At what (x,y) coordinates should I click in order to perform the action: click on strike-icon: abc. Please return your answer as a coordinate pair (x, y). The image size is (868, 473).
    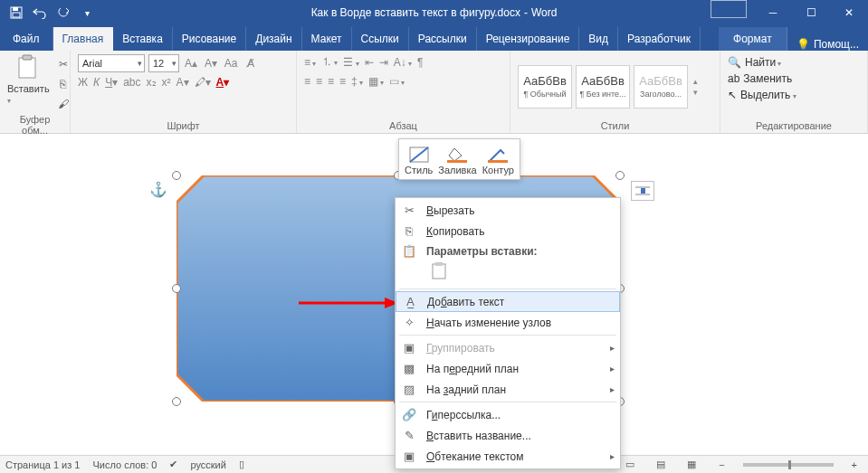
    Looking at the image, I should click on (132, 82).